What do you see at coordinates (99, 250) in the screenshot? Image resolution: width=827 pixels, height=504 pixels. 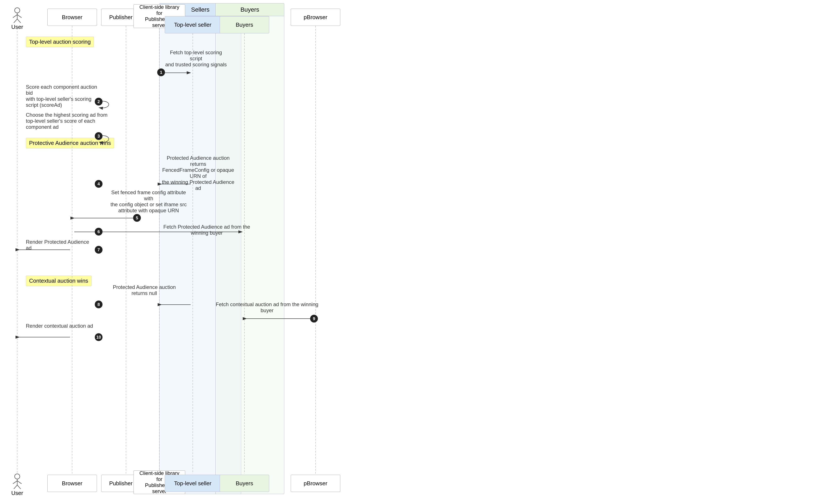 I see `step-7: 7` at bounding box center [99, 250].